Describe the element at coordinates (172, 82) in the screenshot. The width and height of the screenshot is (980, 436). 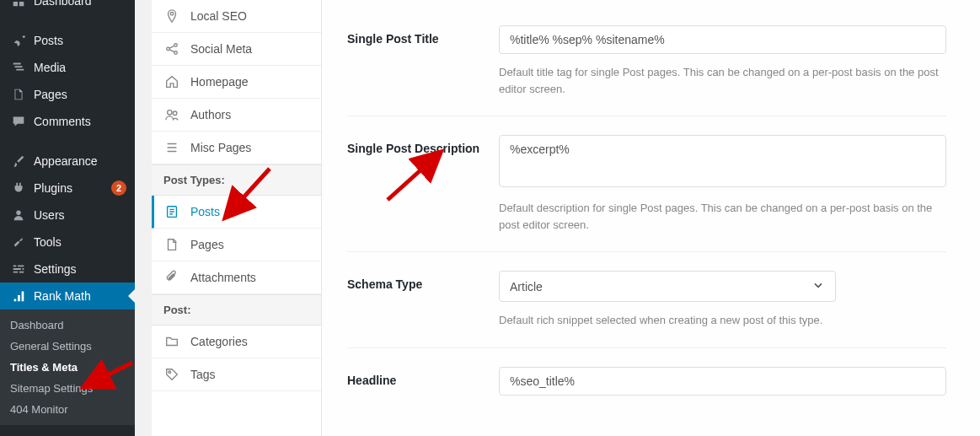
I see `home-icon` at that location.